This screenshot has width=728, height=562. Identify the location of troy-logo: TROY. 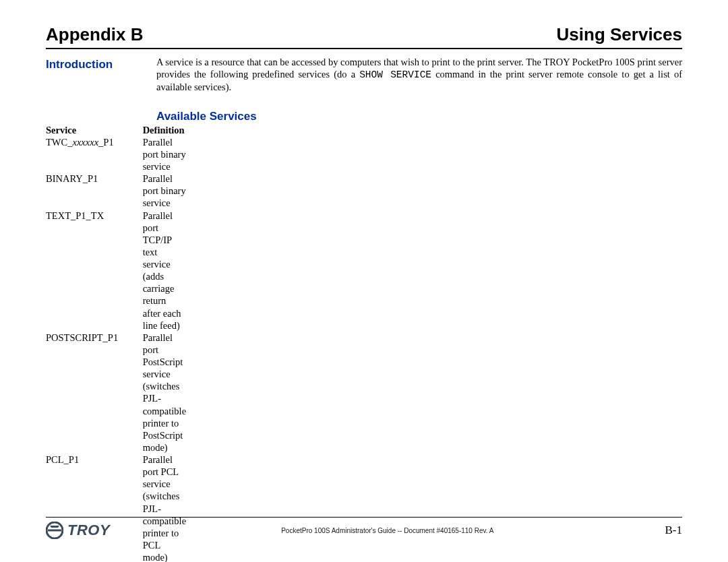
(78, 530).